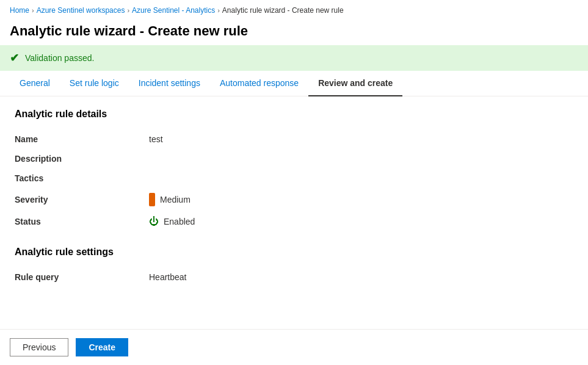 This screenshot has height=365, width=588. Describe the element at coordinates (259, 84) in the screenshot. I see `tab-automated-response: Automated response` at that location.